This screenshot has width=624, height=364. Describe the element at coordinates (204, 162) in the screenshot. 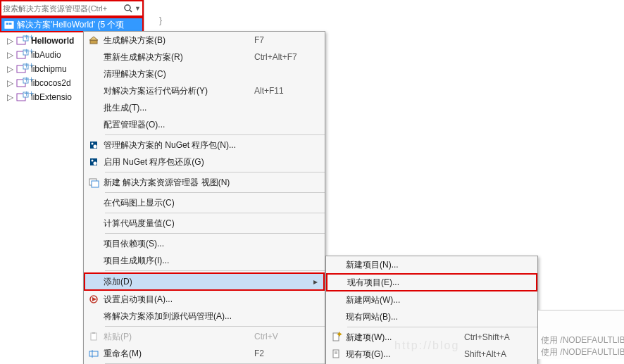

I see `context-menu-item: 启用 NuGet 程序包还原(G)` at that location.